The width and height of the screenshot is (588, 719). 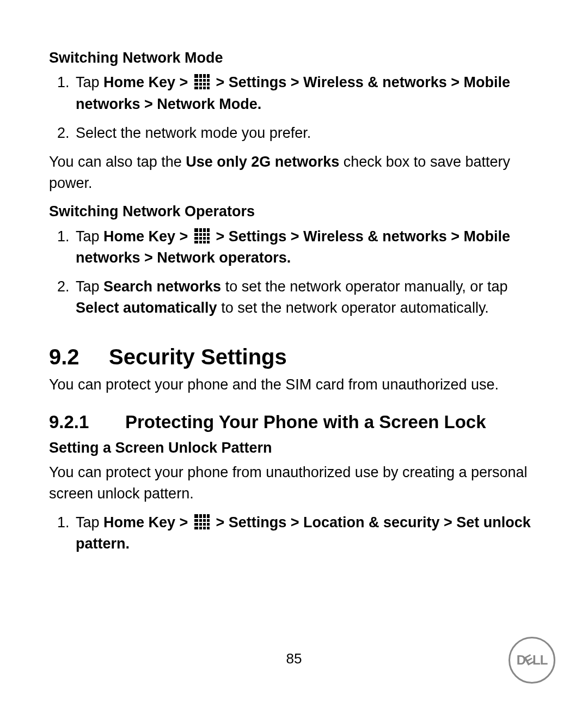 What do you see at coordinates (294, 272) in the screenshot?
I see `steps-network-operators: Tap Home Key > > Settings > Wireless & n…` at bounding box center [294, 272].